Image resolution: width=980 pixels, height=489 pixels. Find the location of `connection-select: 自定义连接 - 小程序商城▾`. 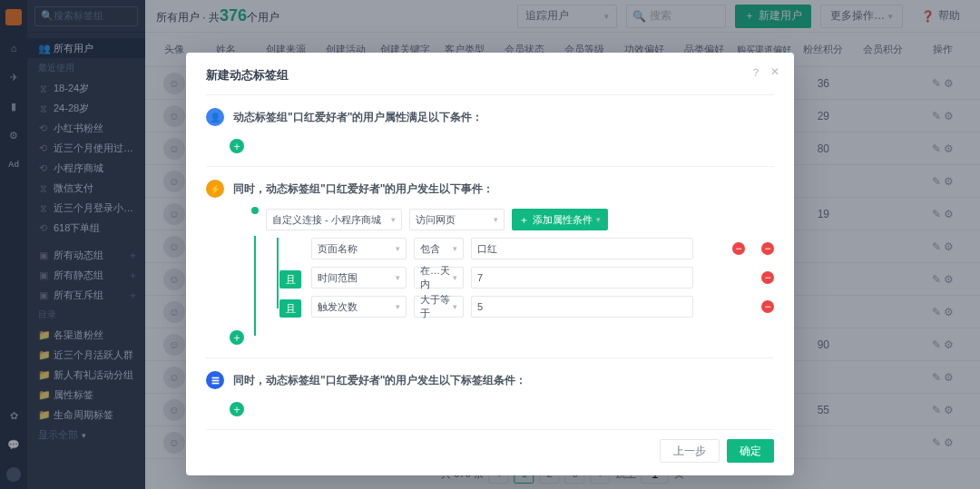

connection-select: 自定义连接 - 小程序商城▾ is located at coordinates (334, 220).